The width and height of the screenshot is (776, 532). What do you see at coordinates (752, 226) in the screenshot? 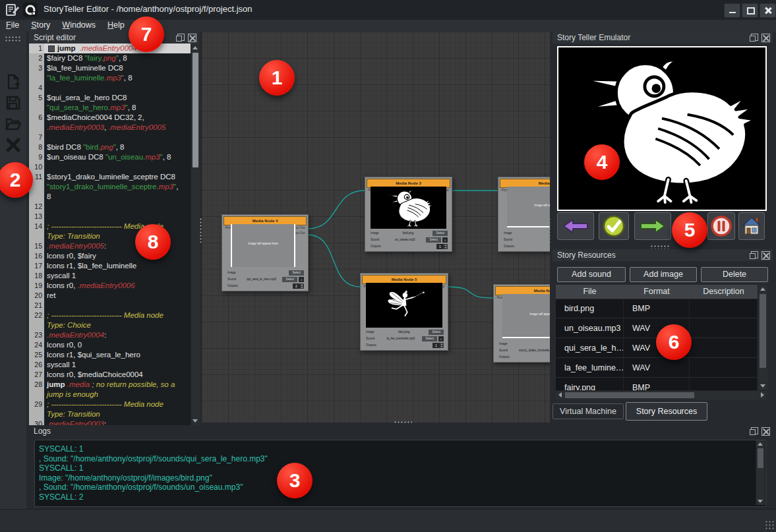
I see `home-button` at bounding box center [752, 226].